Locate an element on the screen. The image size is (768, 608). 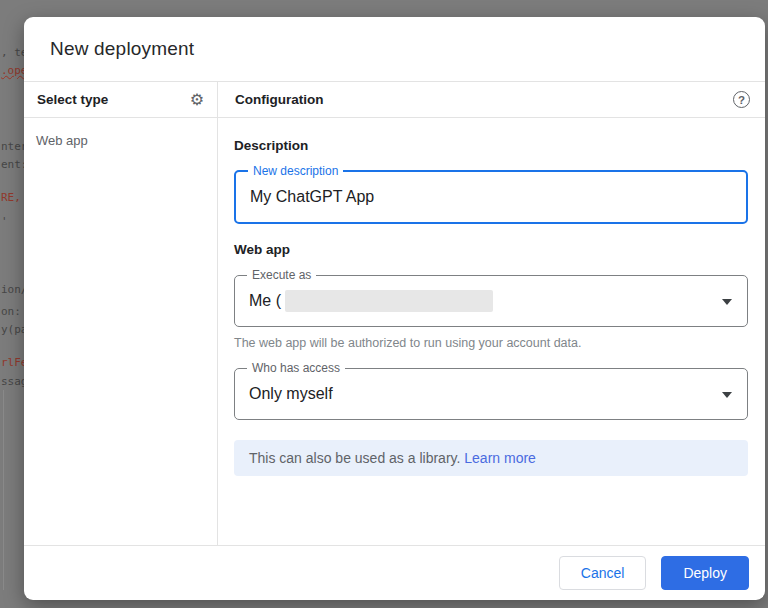
execute-as-label: Execute as is located at coordinates (282, 275).